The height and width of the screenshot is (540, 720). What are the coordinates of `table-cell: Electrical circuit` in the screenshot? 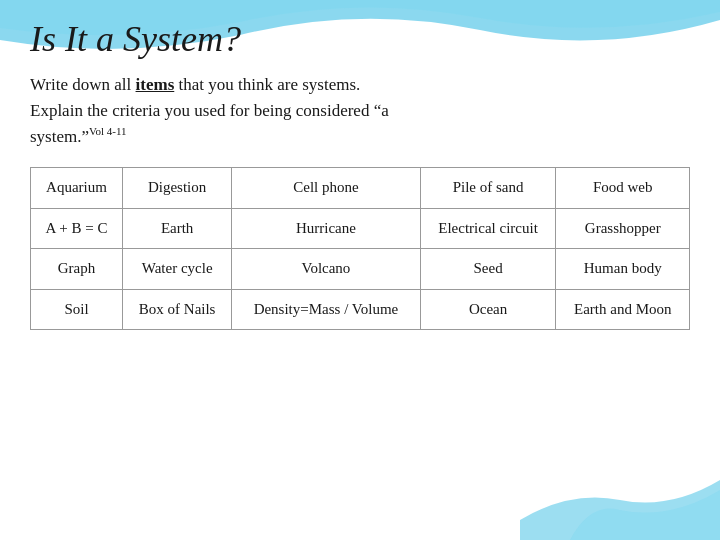 It's located at (488, 228).